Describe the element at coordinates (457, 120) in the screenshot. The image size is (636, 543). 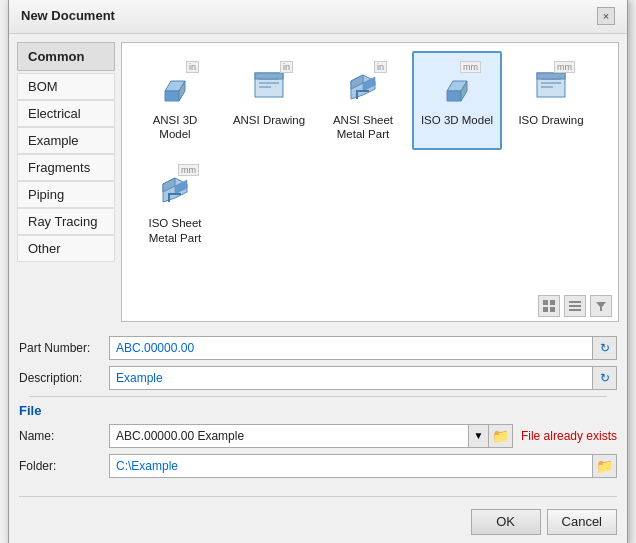
I see `iso-3d-model-label: ISO 3D Model` at that location.